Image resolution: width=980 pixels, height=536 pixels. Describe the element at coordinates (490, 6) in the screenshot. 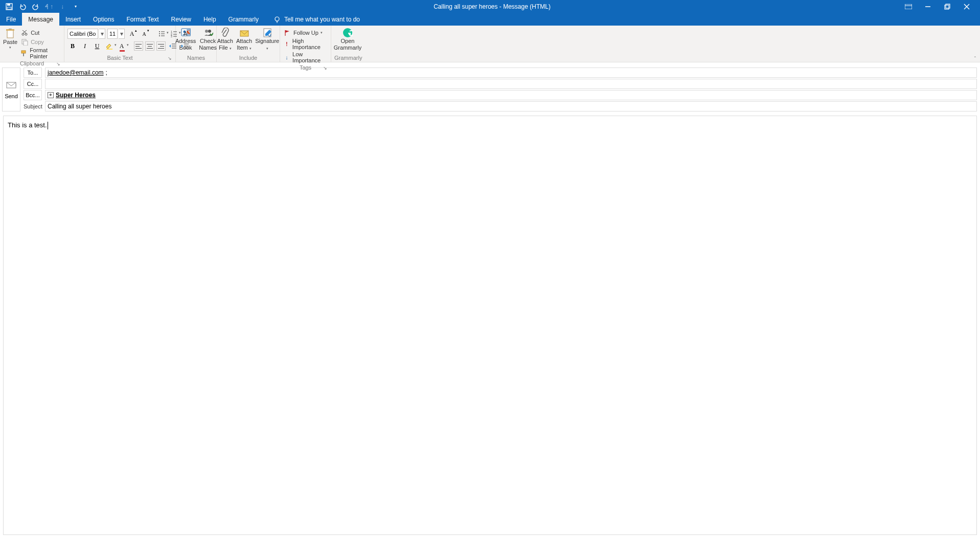

I see `titlebar: ↑ ↓ ▾ Calling all super heroes - Message…` at that location.